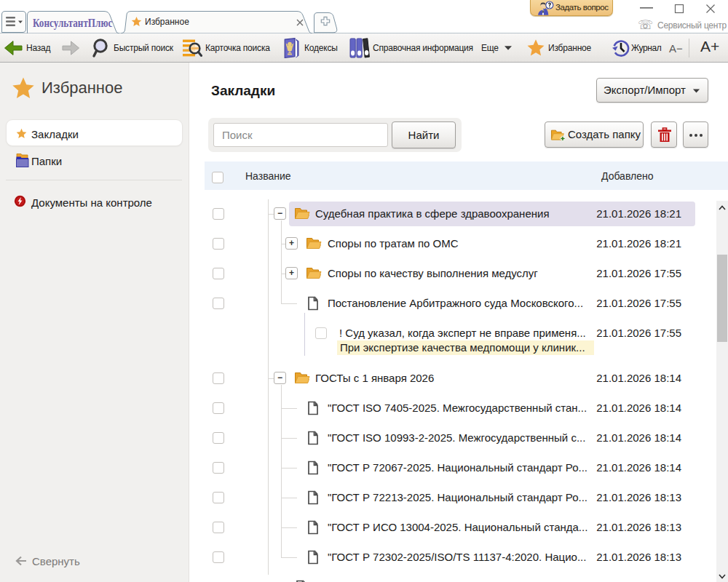 The image size is (728, 582). I want to click on row-label: Постановление Арбитражного суда Московск…, so click(456, 303).